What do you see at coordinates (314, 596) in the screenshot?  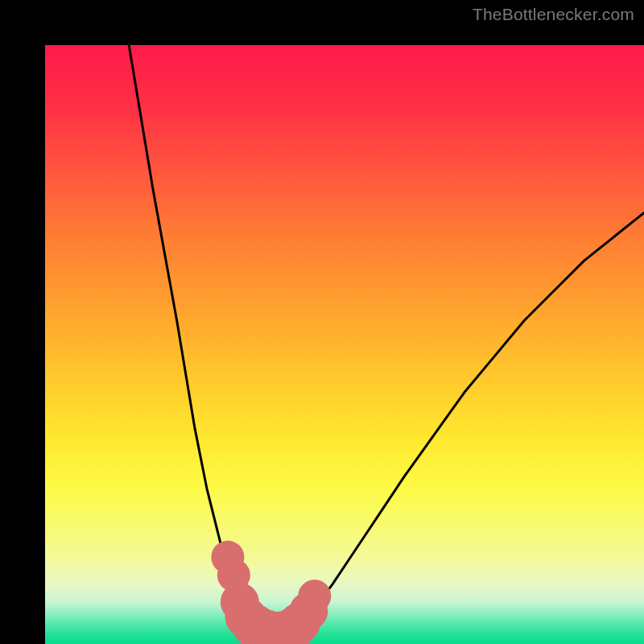 I see `curve-marker` at bounding box center [314, 596].